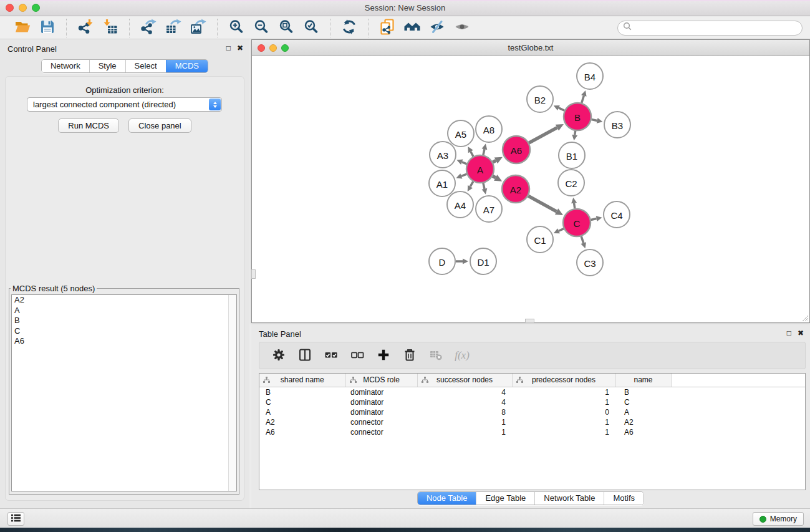  Describe the element at coordinates (461, 133) in the screenshot. I see `graph-node-A5: A5` at that location.